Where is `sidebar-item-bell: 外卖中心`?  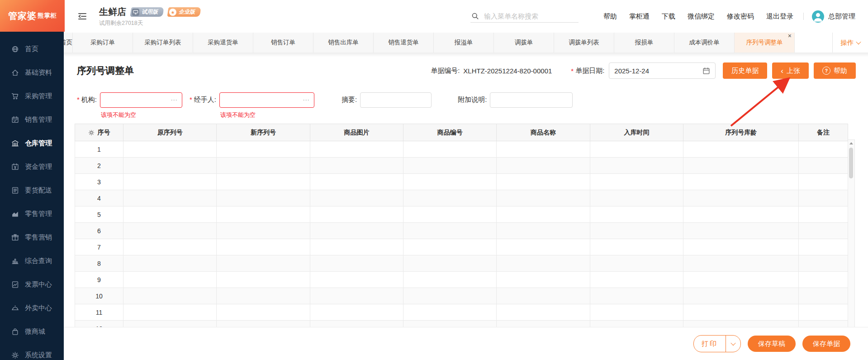 sidebar-item-bell: 外卖中心 is located at coordinates (32, 308).